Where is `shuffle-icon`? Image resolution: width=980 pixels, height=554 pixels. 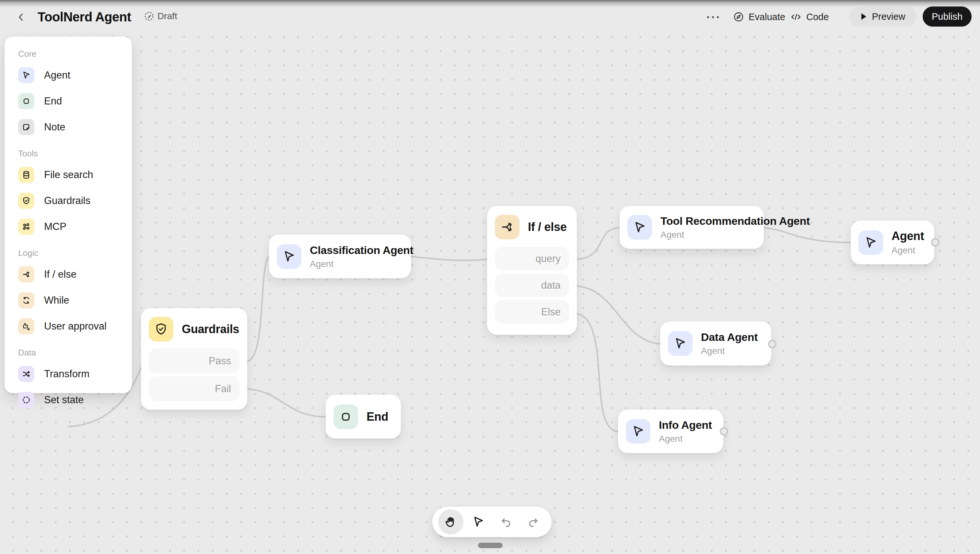
shuffle-icon is located at coordinates (26, 374).